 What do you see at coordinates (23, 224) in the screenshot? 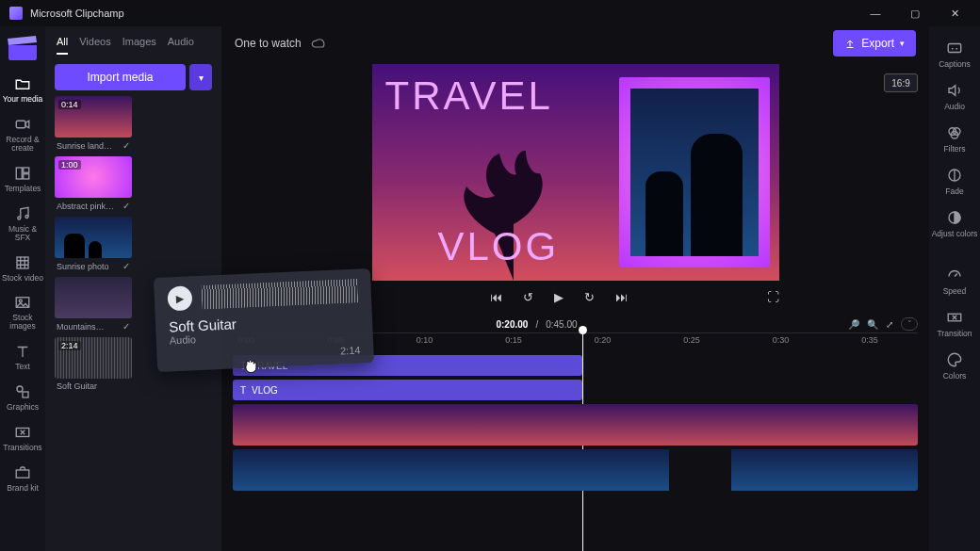
I see `nav-music-sfx: Music & SFX` at bounding box center [23, 224].